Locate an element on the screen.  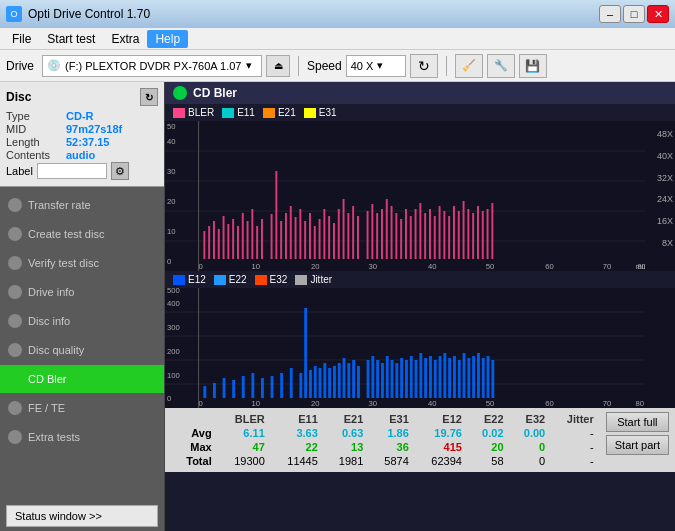
speed-select: 40 X ▾ is located at coordinates (376, 66).